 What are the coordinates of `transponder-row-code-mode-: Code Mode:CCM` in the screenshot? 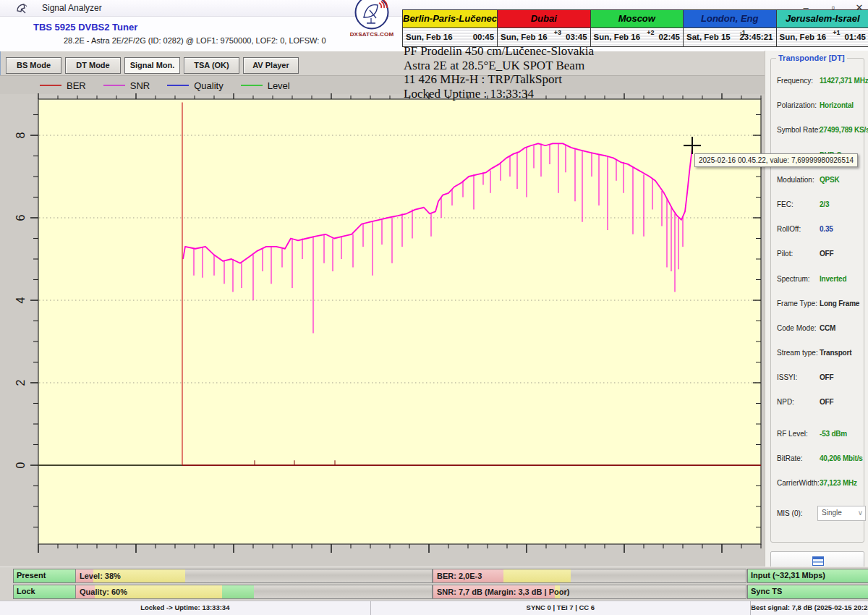 It's located at (820, 334).